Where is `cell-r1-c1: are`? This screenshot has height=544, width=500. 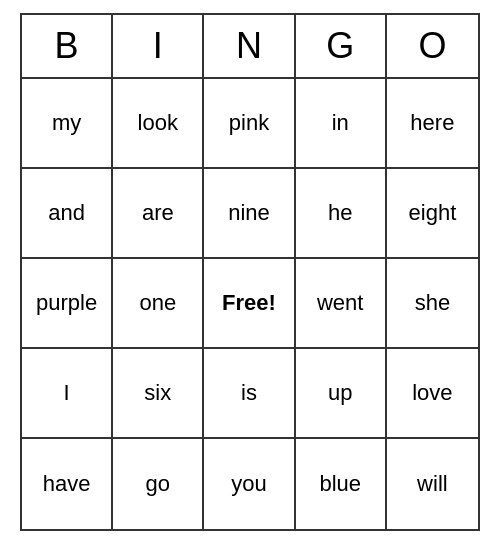
cell-r1-c1: are is located at coordinates (158, 214).